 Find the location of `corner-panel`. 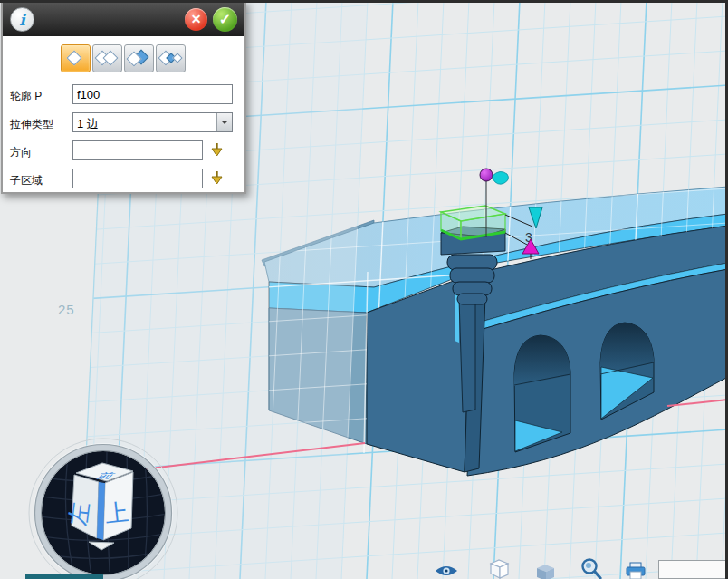

corner-panel is located at coordinates (694, 569).